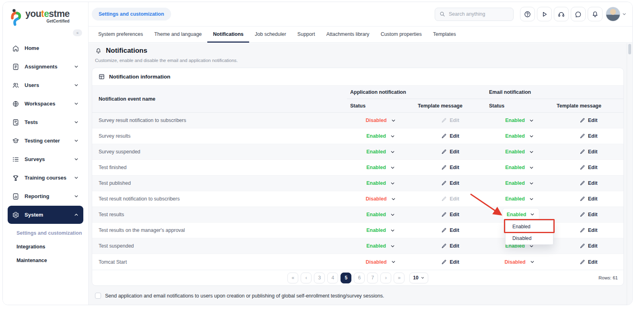 Image resolution: width=644 pixels, height=312 pixels. What do you see at coordinates (98, 295) in the screenshot?
I see `send-notifications-checkbox` at bounding box center [98, 295].